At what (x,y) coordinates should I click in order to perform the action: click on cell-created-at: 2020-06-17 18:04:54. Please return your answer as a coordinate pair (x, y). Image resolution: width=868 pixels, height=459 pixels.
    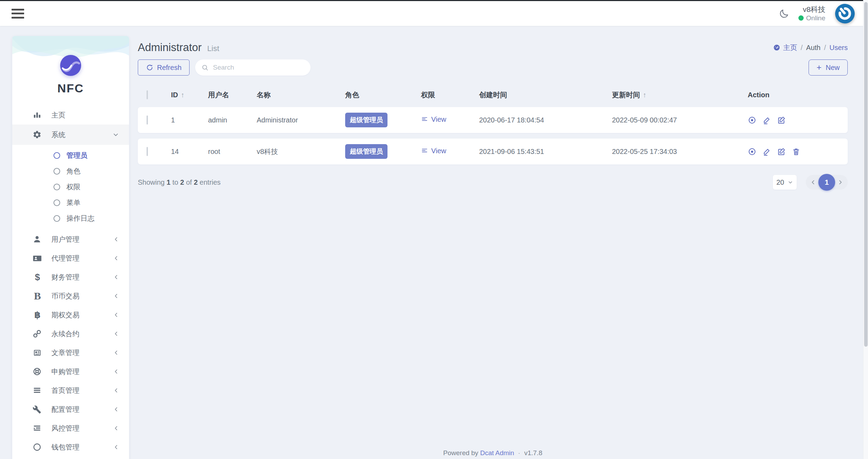
    Looking at the image, I should click on (546, 120).